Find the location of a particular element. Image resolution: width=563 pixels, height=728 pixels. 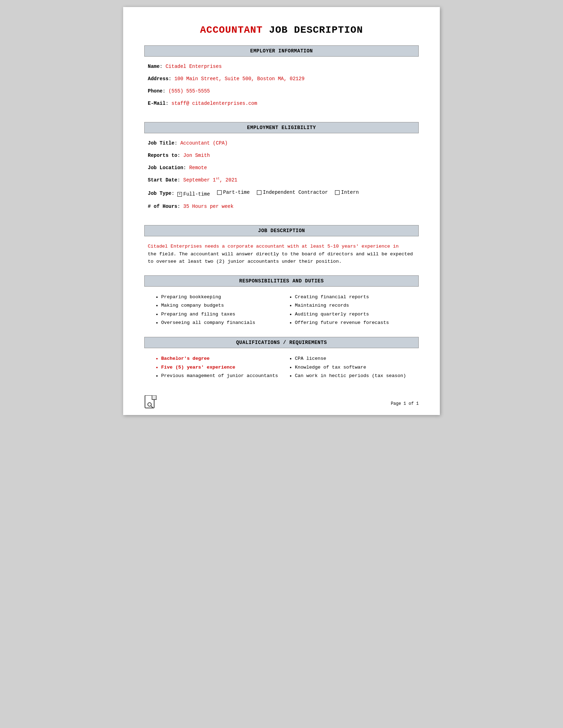

checkbox-fulltime: Full-time is located at coordinates (194, 194).